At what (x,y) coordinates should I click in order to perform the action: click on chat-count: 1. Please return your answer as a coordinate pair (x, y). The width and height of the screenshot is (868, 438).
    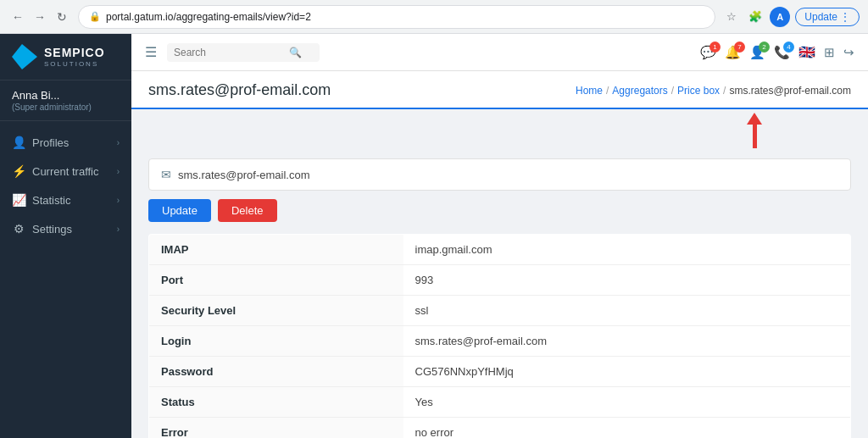
    Looking at the image, I should click on (715, 47).